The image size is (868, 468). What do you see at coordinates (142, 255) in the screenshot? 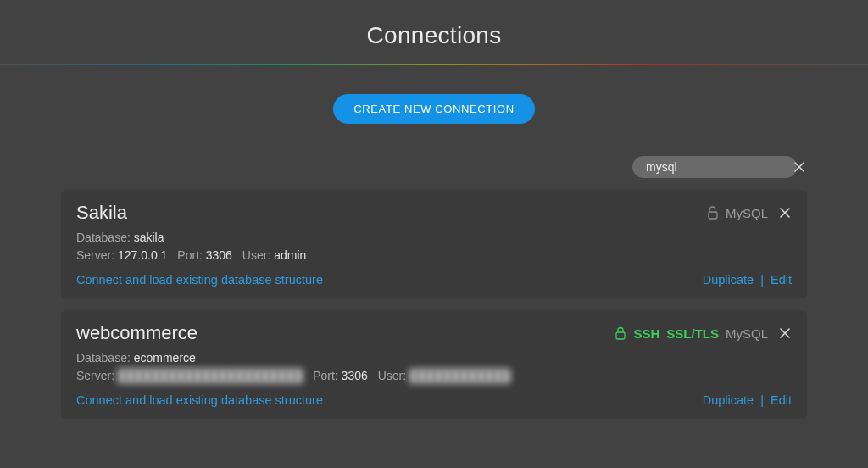
I see `server-value: 127.0.0.1` at bounding box center [142, 255].